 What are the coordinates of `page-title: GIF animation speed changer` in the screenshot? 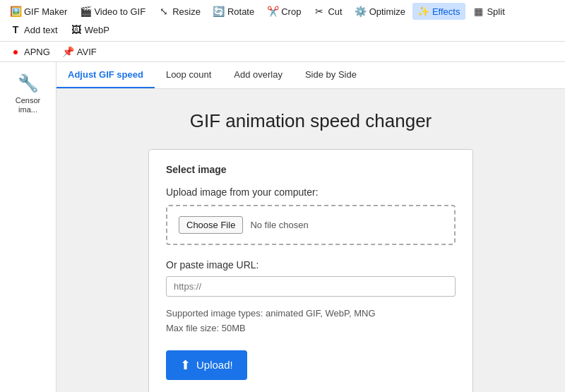 It's located at (311, 121).